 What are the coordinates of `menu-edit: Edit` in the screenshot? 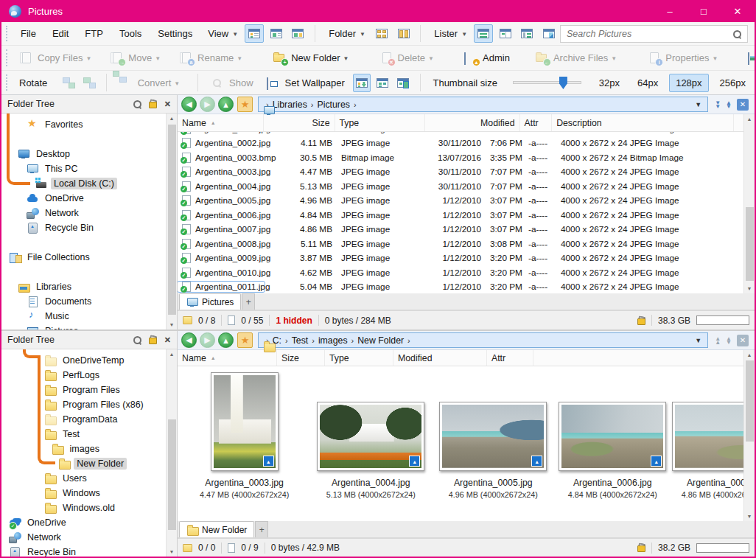 It's located at (60, 34).